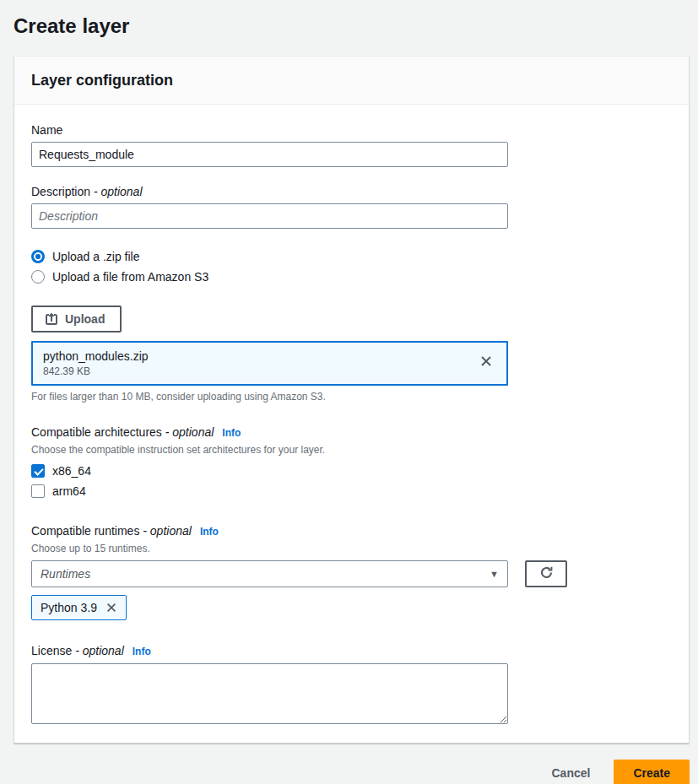 The image size is (698, 784). What do you see at coordinates (351, 652) in the screenshot?
I see `license-label: License - optionalInfo` at bounding box center [351, 652].